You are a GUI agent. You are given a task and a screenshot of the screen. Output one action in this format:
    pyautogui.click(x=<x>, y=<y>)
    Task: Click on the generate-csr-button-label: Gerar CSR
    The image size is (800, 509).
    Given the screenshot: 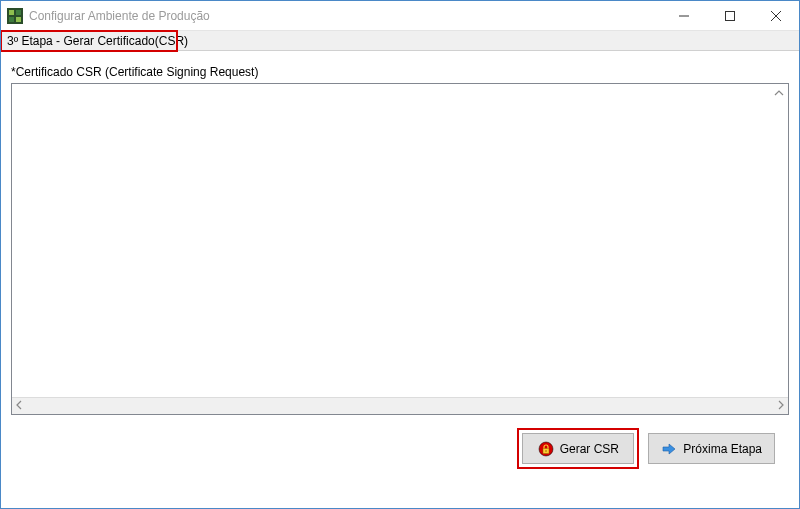 What is the action you would take?
    pyautogui.click(x=590, y=449)
    